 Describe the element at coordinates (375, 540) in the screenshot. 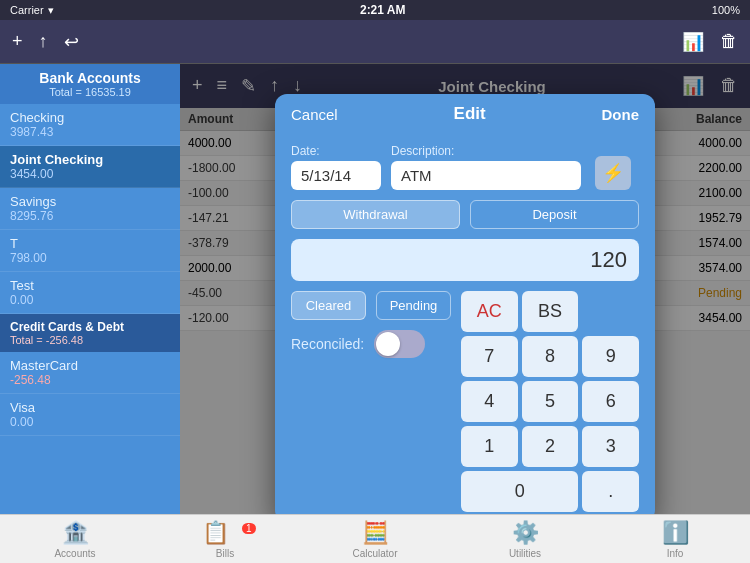

I see `tab-calculator: 🧮 Calculator` at that location.